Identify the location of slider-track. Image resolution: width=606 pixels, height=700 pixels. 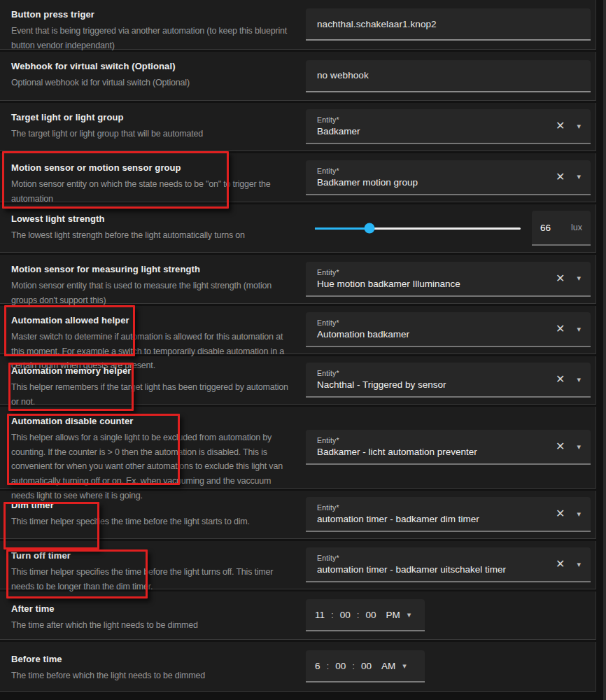
(418, 228).